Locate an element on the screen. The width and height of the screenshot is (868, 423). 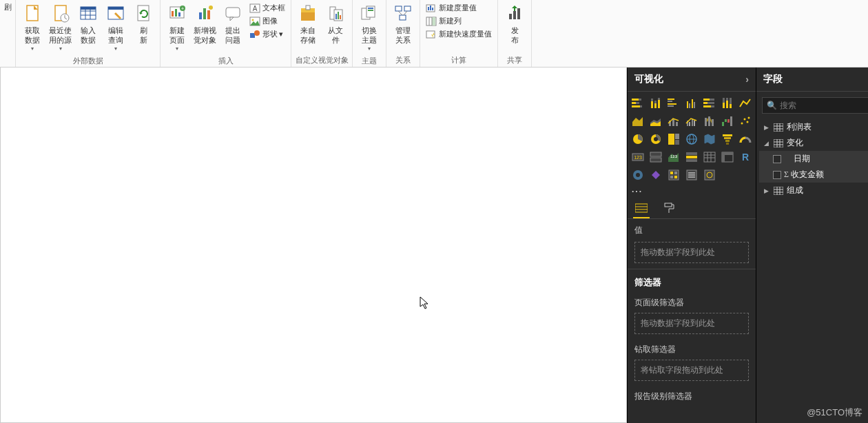
drill-filters-drop-zone: 将钻取字段拖动到此处 is located at coordinates (692, 371).